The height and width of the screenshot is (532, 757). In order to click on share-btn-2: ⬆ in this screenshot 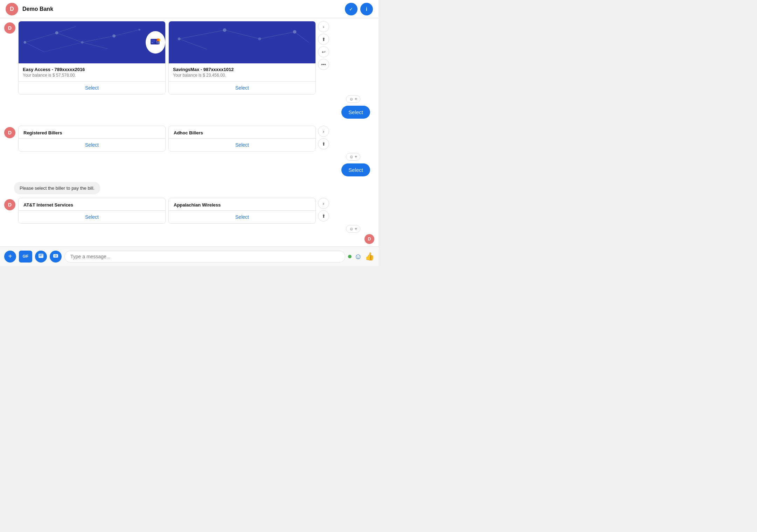, I will do `click(324, 144)`.